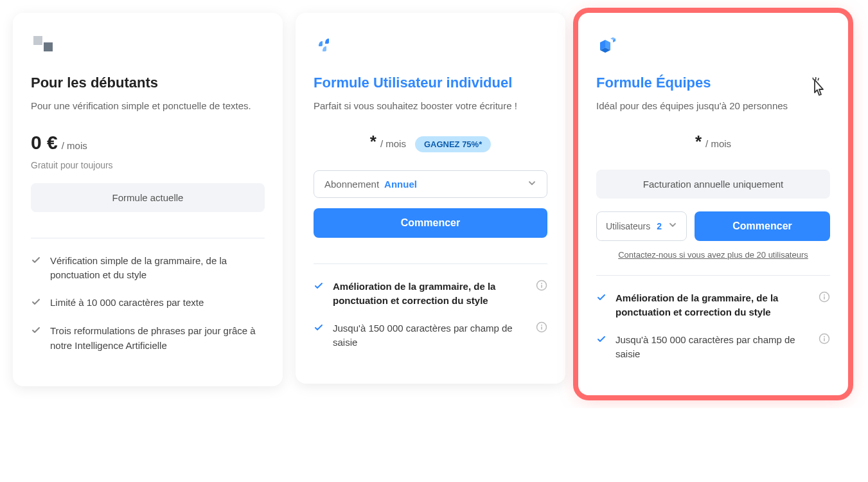 The image size is (868, 482). Describe the element at coordinates (628, 226) in the screenshot. I see `users-label: Utilisateurs` at that location.